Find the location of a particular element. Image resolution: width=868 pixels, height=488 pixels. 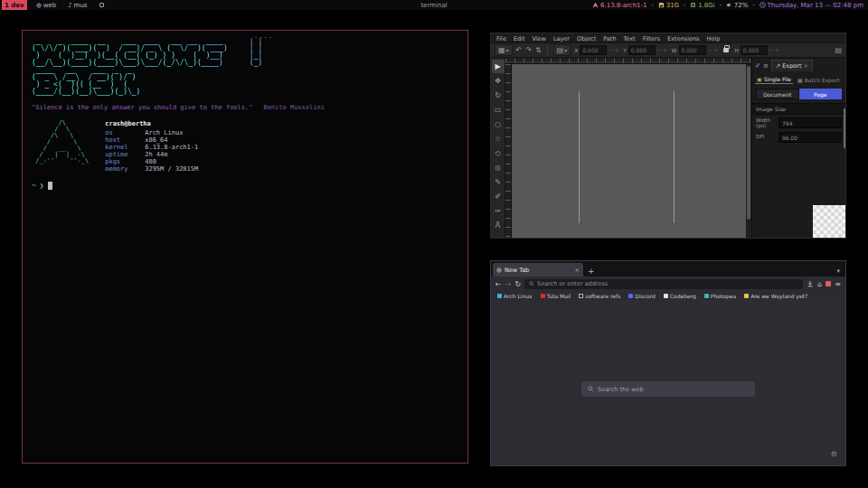

horizontal-ruler is located at coordinates (628, 61).